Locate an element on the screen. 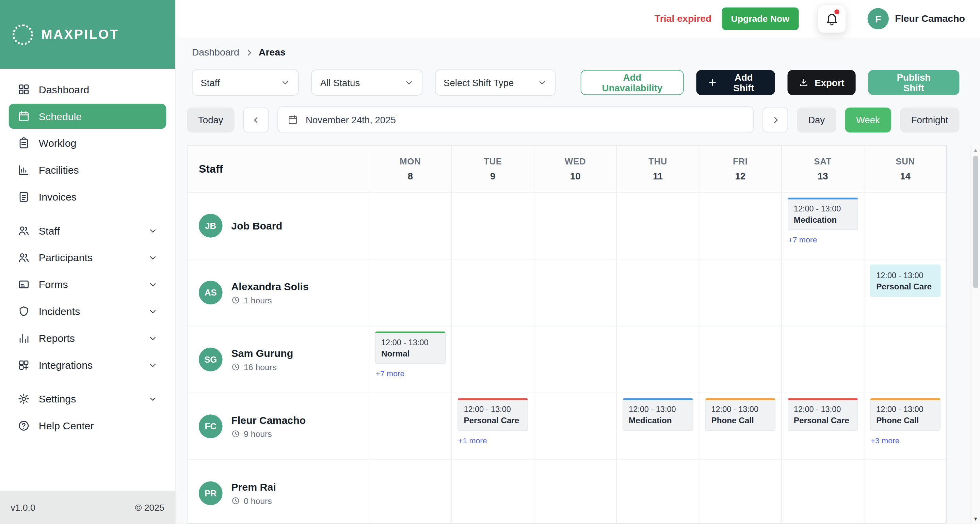 This screenshot has height=524, width=980. view-day-button: Day is located at coordinates (816, 119).